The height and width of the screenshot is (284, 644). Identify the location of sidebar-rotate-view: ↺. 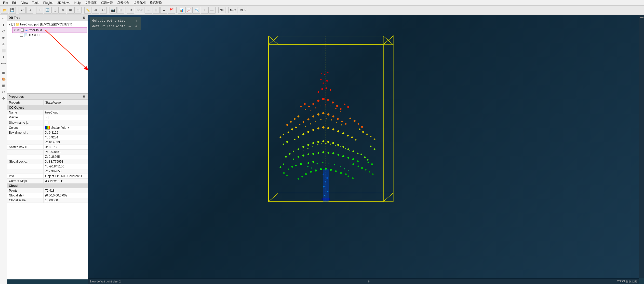
(4, 31).